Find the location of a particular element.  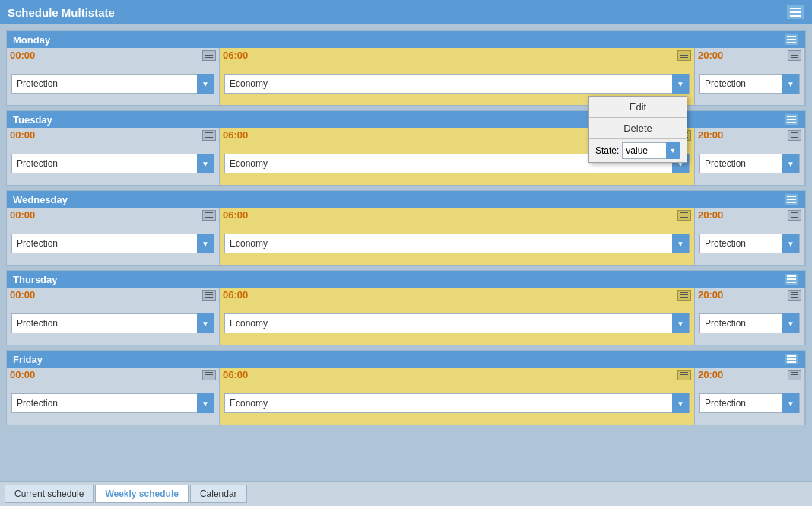

slot-time-friday-0: 00:00 is located at coordinates (23, 374).